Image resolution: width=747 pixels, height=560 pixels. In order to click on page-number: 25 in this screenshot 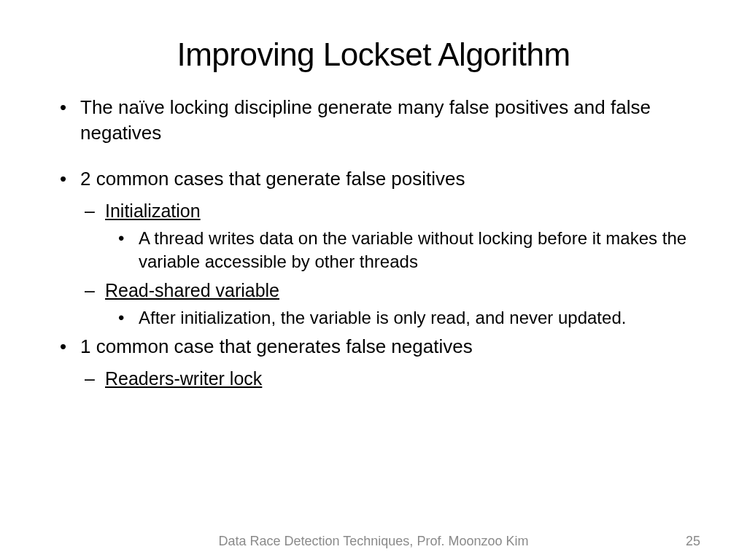, I will do `click(693, 541)`.